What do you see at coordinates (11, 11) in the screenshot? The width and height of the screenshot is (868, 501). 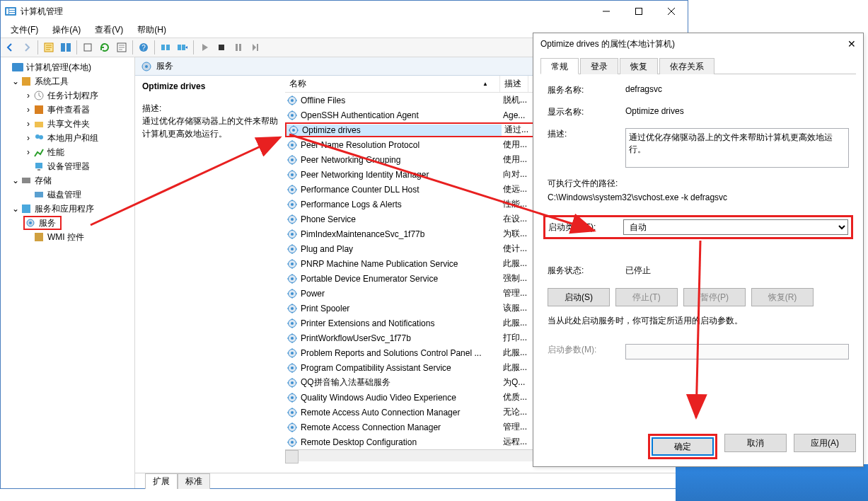 I see `app-icon` at bounding box center [11, 11].